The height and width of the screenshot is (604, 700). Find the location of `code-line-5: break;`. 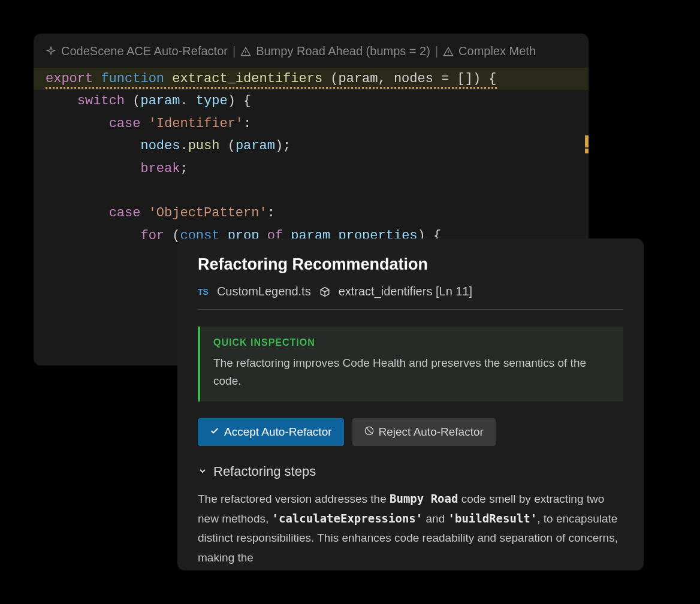

code-line-5: break; is located at coordinates (311, 169).